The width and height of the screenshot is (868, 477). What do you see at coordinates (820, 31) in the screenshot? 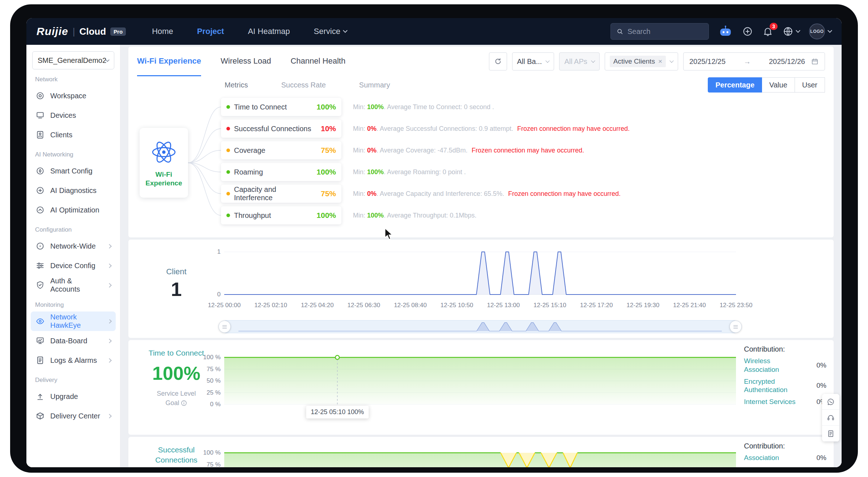
I see `account-menu: LOGO` at bounding box center [820, 31].